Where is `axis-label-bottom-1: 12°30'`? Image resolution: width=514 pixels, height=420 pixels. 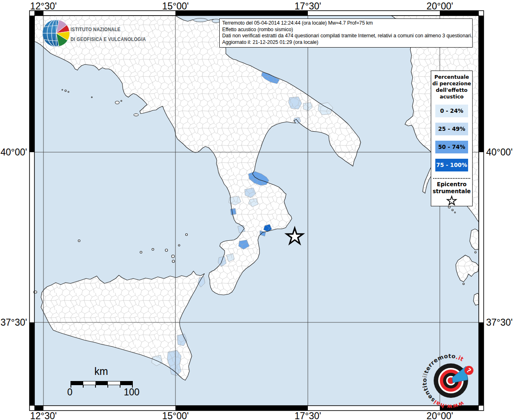
axis-label-bottom-1: 12°30' is located at coordinates (43, 415).